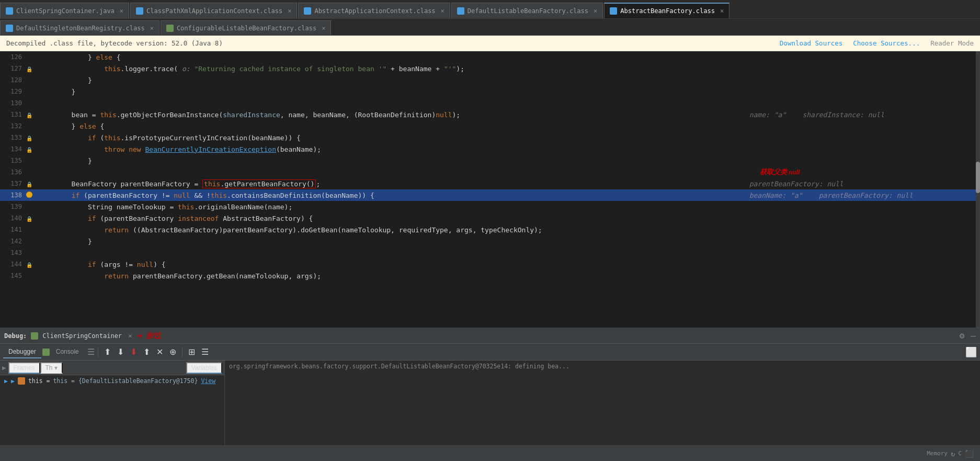  What do you see at coordinates (91, 352) in the screenshot?
I see `menu-icon: ☰` at bounding box center [91, 352].